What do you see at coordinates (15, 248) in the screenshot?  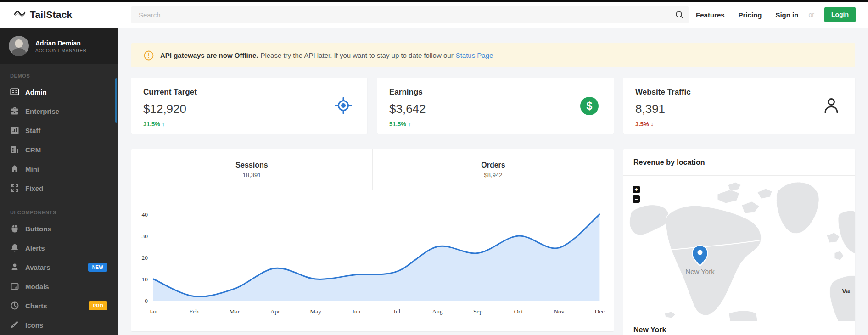 I see `bell-icon` at bounding box center [15, 248].